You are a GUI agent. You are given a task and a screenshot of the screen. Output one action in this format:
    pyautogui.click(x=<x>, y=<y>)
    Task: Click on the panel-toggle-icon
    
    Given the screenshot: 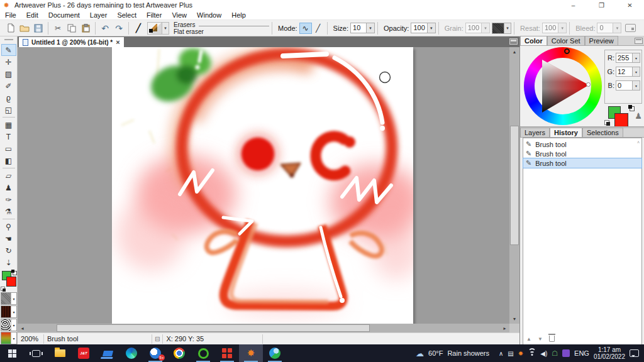 What is the action you would take?
    pyautogui.click(x=513, y=41)
    